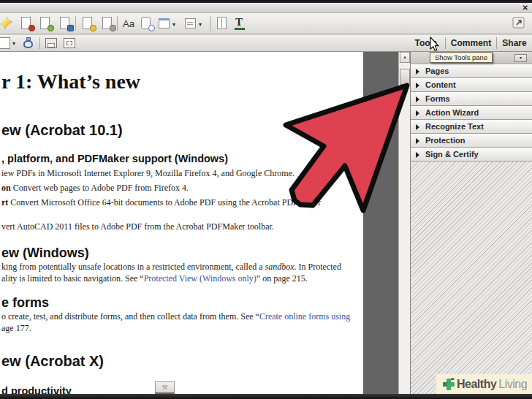 The height and width of the screenshot is (399, 532). I want to click on ink-bottle-icon, so click(29, 44).